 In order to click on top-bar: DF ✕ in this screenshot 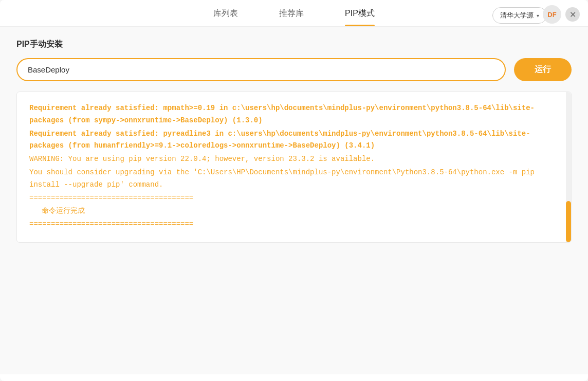, I will do `click(561, 14)`.